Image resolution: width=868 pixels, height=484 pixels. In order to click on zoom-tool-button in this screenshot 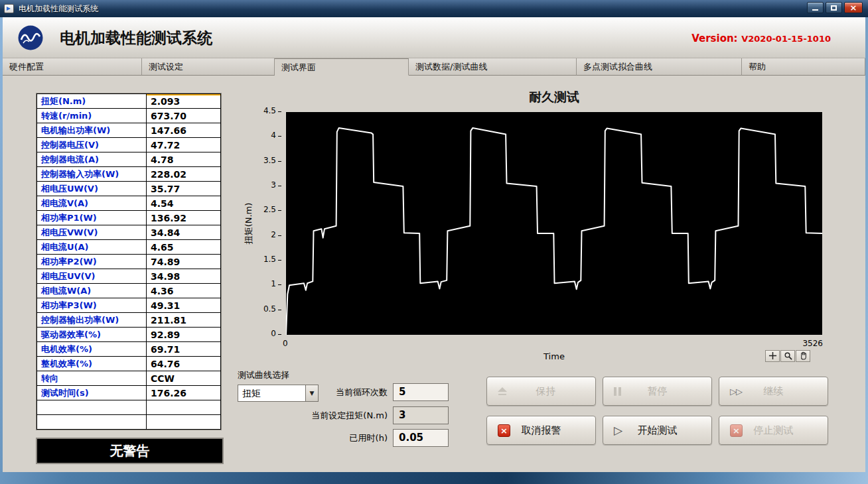, I will do `click(788, 356)`.